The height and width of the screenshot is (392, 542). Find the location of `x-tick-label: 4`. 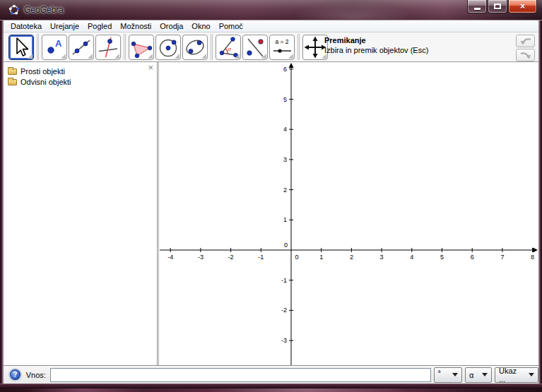

x-tick-label: 4 is located at coordinates (411, 257).